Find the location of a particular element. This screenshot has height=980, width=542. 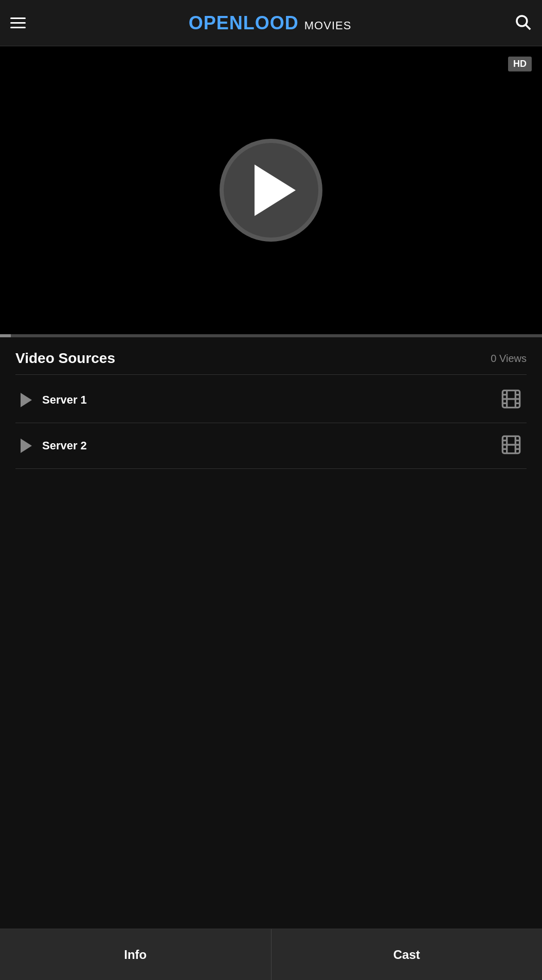

video-sources-header: Video Sources 0 Views is located at coordinates (271, 362).